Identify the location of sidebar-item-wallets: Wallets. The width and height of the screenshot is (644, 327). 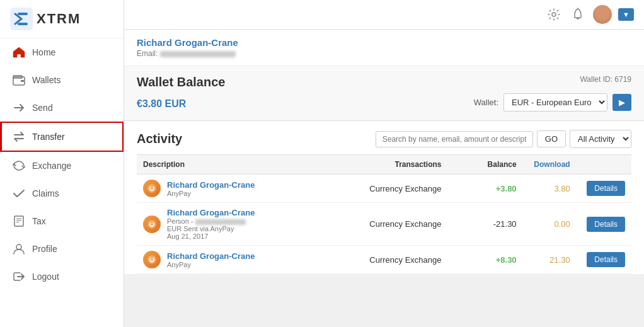
(62, 80).